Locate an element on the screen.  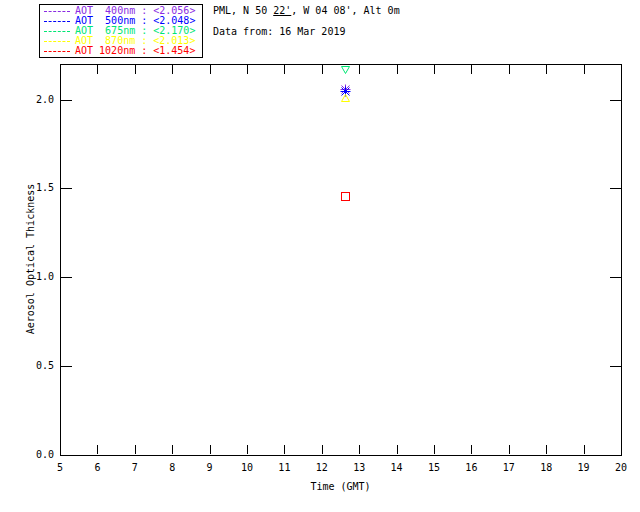
x-tick-label: 10 is located at coordinates (247, 468).